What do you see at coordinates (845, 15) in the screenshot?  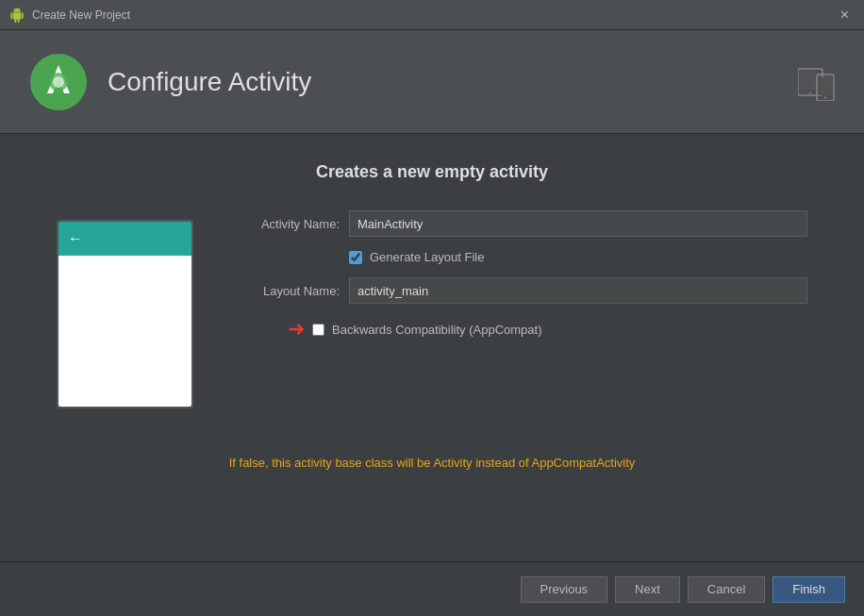 I see `close-button: ×` at bounding box center [845, 15].